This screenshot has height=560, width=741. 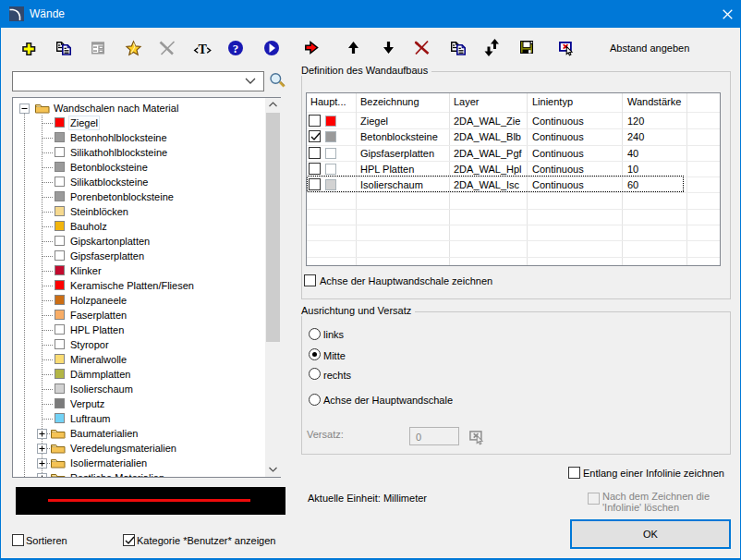 What do you see at coordinates (203, 50) in the screenshot?
I see `svg-text: T` at bounding box center [203, 50].